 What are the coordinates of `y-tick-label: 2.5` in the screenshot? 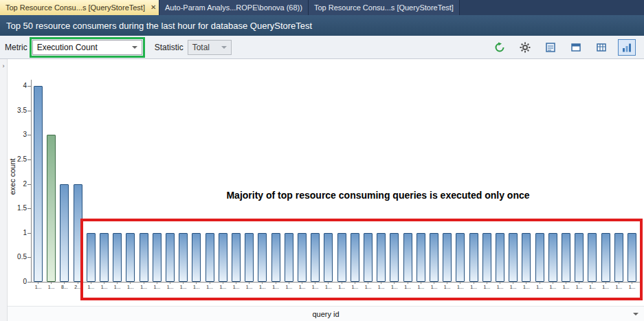 It's located at (17, 159).